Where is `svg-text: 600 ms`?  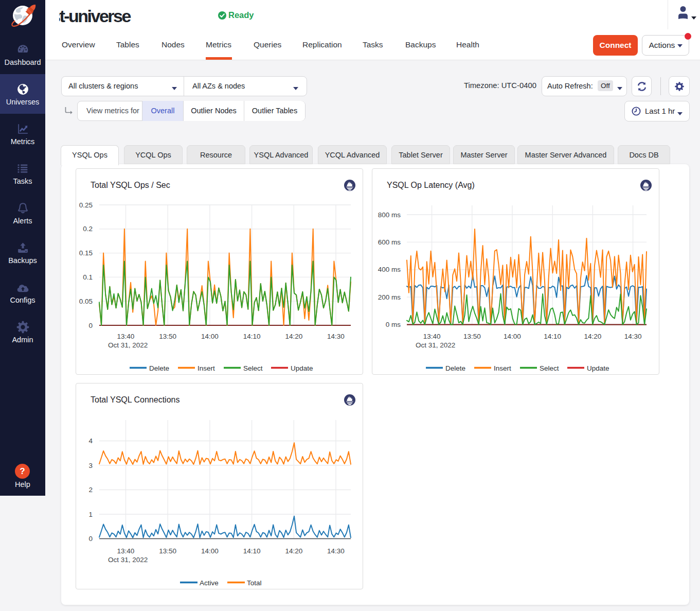
svg-text: 600 ms is located at coordinates (390, 242).